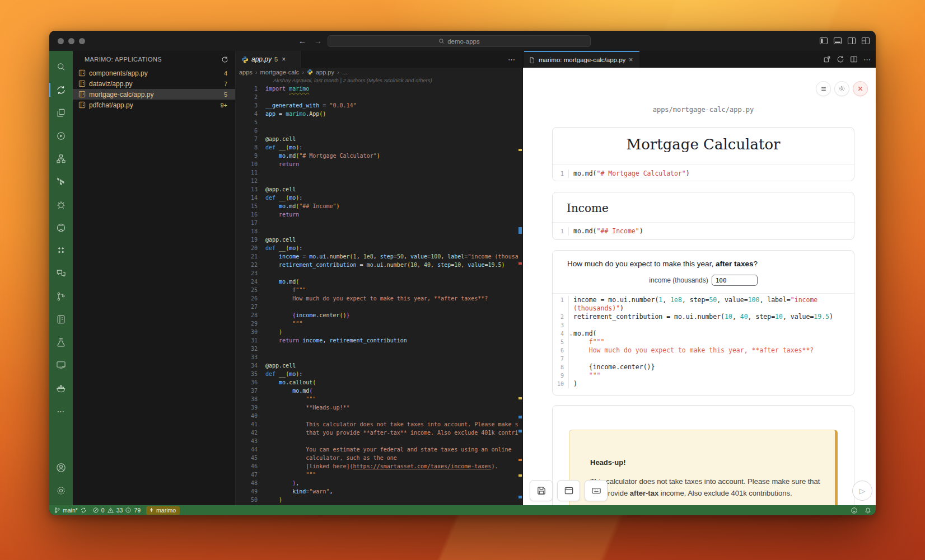 The image size is (925, 560). Describe the element at coordinates (867, 59) in the screenshot. I see `more-actions-icon: ⋯` at that location.